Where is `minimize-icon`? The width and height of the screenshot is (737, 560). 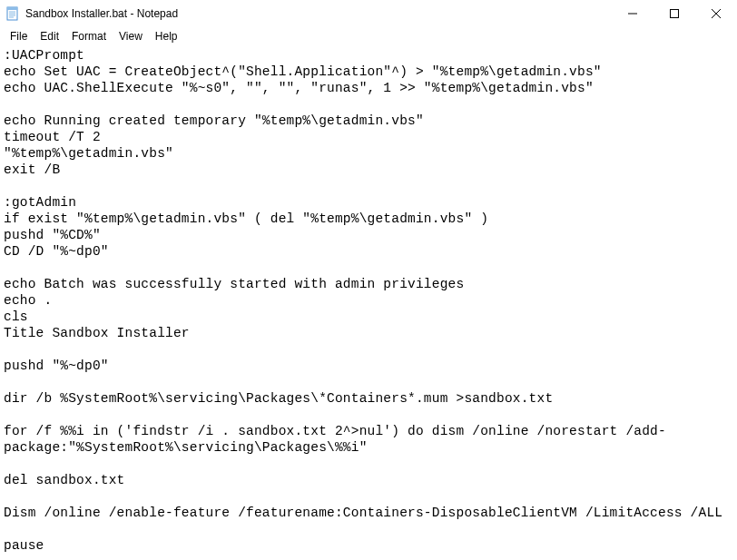
minimize-icon is located at coordinates (633, 14).